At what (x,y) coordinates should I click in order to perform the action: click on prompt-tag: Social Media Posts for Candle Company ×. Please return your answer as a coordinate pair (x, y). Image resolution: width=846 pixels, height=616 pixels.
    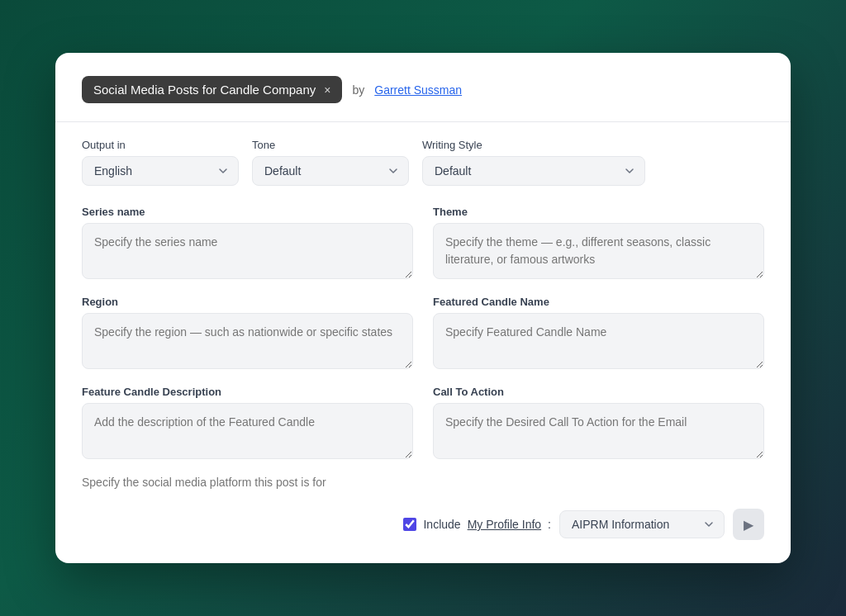
    Looking at the image, I should click on (212, 89).